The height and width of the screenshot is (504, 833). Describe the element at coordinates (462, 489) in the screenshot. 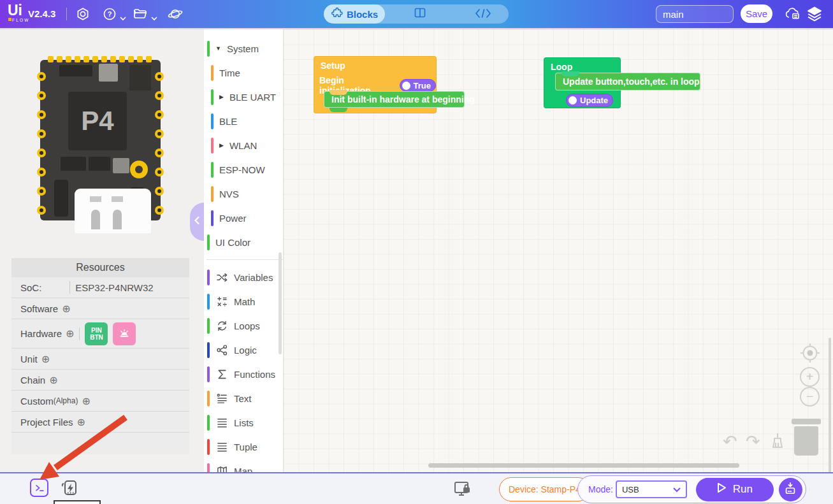

I see `screen-share-icon` at that location.